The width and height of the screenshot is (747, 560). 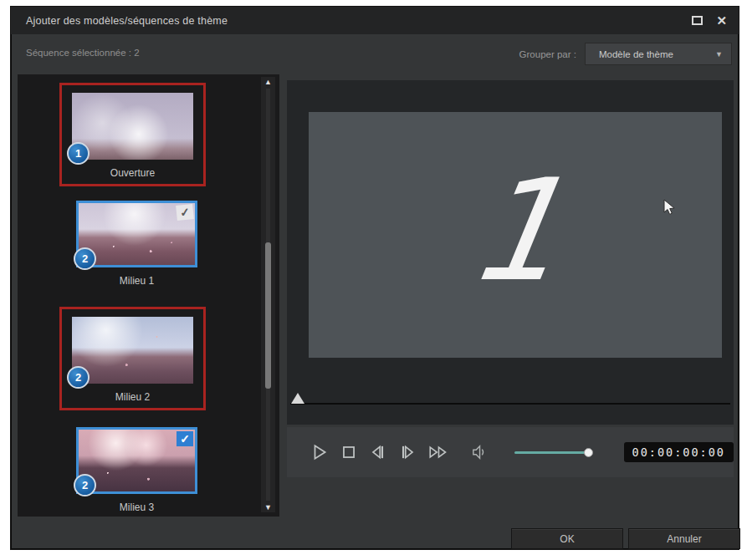 What do you see at coordinates (137, 470) in the screenshot?
I see `list-item-milieu-3: 2 ✓ Milieu 3` at bounding box center [137, 470].